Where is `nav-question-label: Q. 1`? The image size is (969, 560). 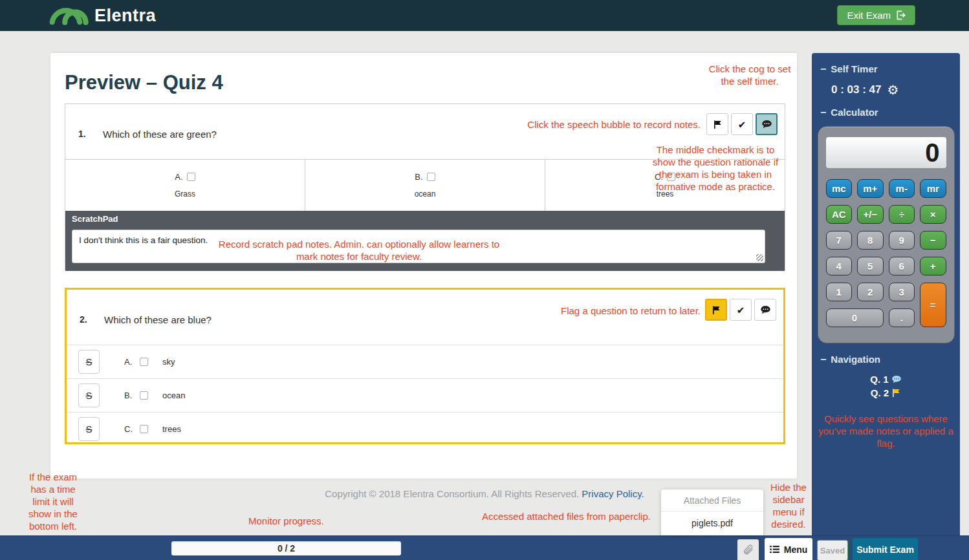
nav-question-label: Q. 1 is located at coordinates (879, 379).